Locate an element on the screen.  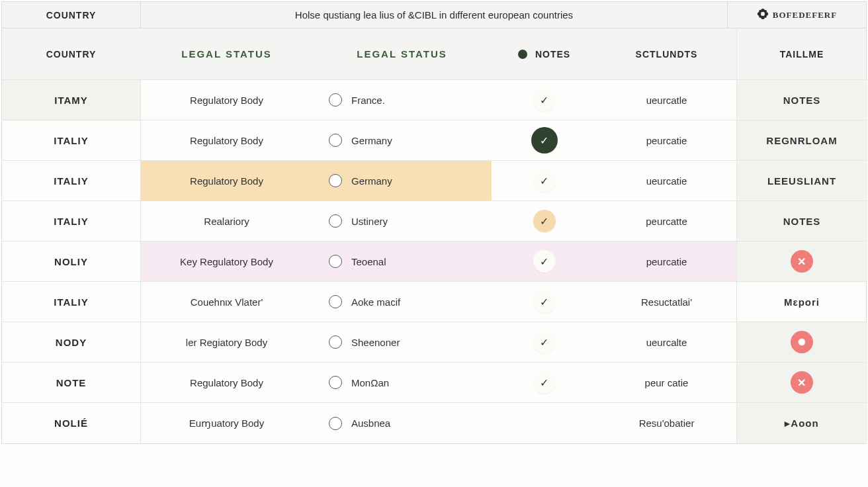
cell-legal-country: France. is located at coordinates (402, 100).